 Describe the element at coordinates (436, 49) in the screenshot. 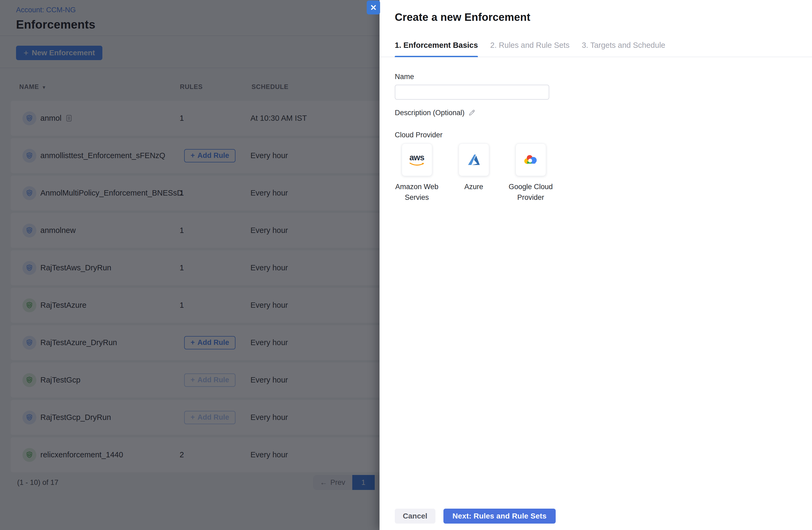

I see `tab-enforcement-basics: 1. Enforcement Basics` at that location.